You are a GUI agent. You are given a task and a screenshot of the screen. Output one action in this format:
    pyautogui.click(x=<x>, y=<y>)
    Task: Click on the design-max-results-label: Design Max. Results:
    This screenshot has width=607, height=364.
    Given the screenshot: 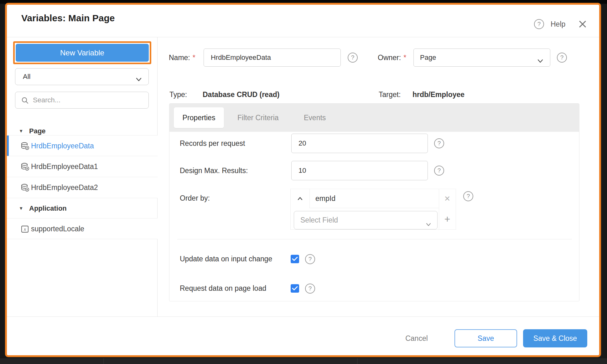 What is the action you would take?
    pyautogui.click(x=214, y=171)
    